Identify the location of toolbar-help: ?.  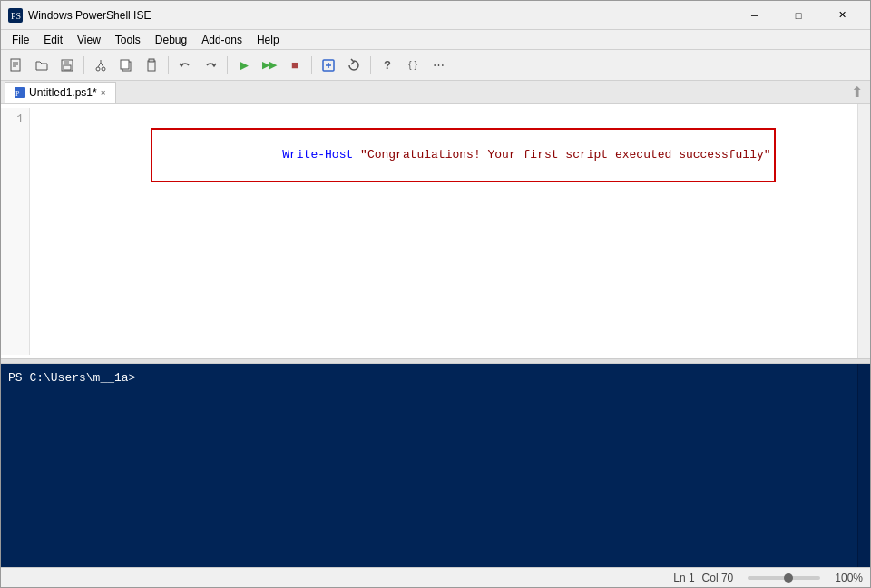
(387, 65).